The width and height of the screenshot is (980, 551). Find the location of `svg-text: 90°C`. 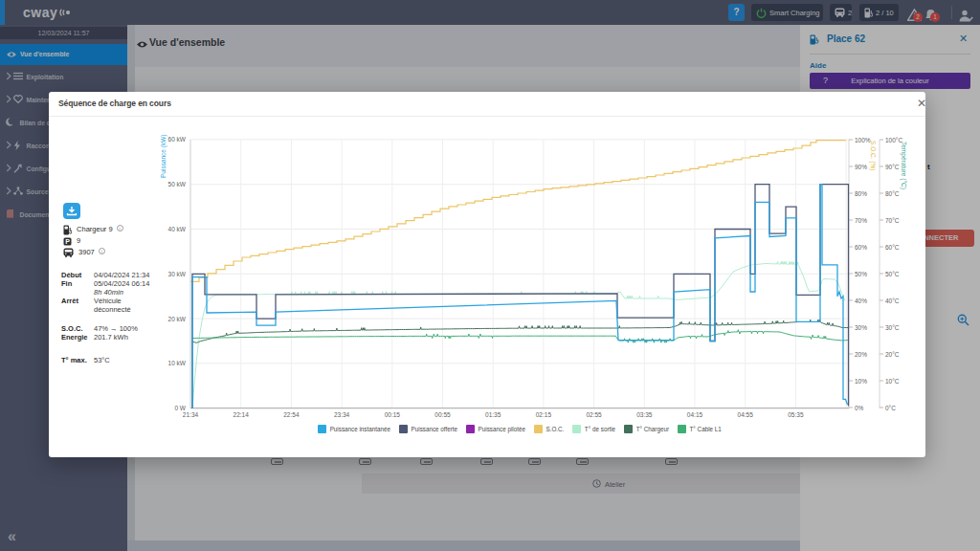

svg-text: 90°C is located at coordinates (892, 166).